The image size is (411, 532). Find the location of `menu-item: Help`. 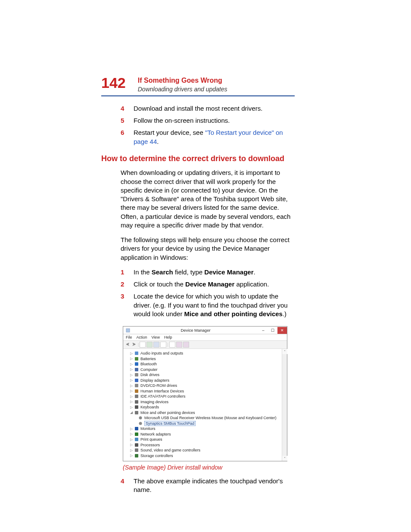

menu-item: Help is located at coordinates (168, 337).